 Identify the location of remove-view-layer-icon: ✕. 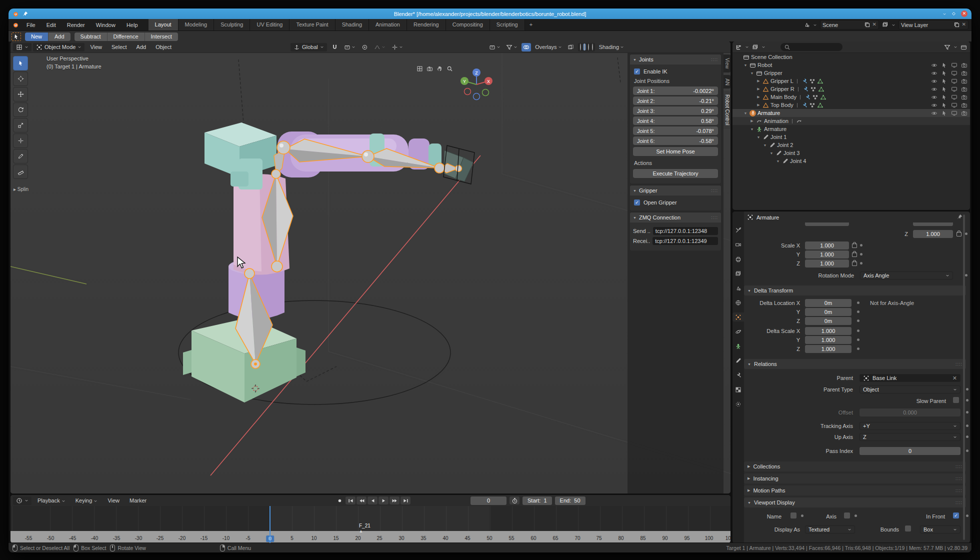
(964, 25).